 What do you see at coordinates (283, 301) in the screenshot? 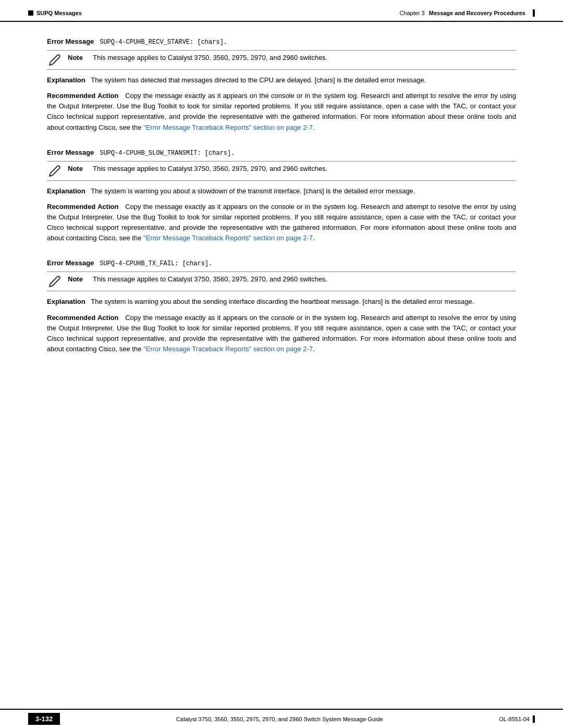
I see `explanation-text-3: The system is warning you about the send…` at bounding box center [283, 301].